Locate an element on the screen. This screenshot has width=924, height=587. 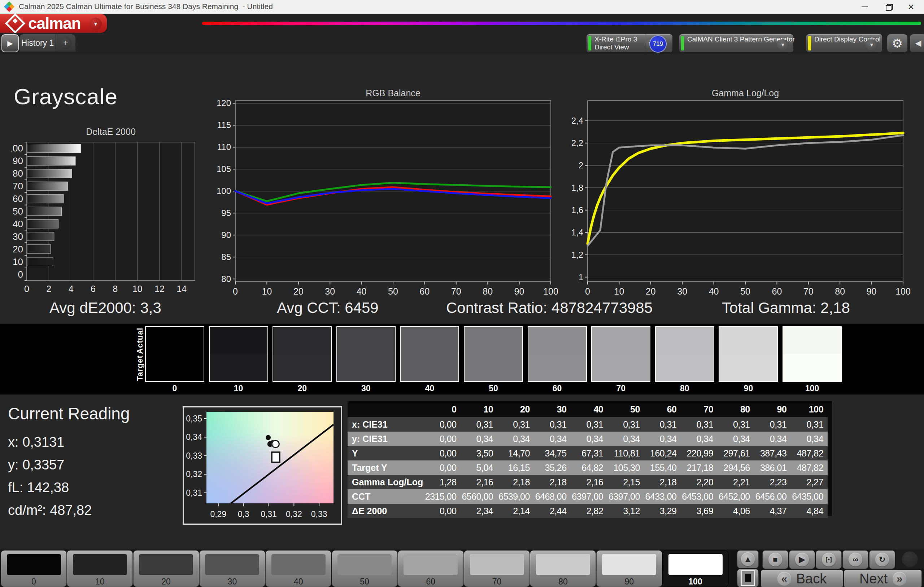
refresh-button: ↻ is located at coordinates (882, 560).